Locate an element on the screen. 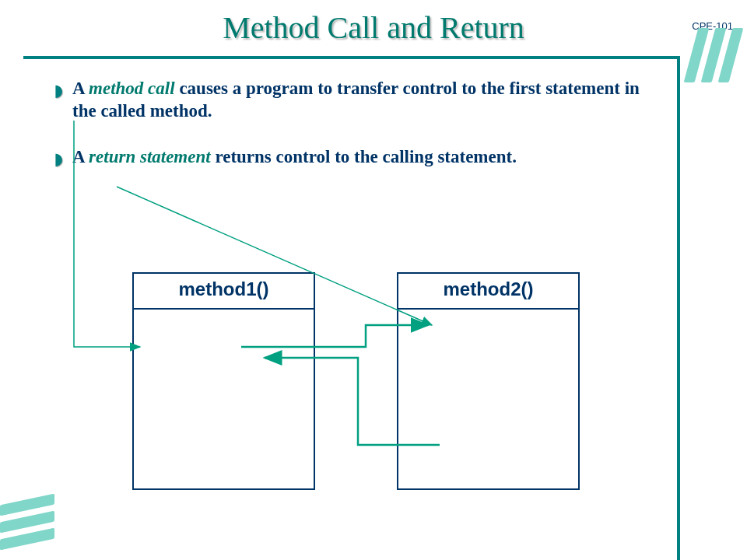 Image resolution: width=747 pixels, height=560 pixels. slide-title: Method Call and Return is located at coordinates (374, 28).